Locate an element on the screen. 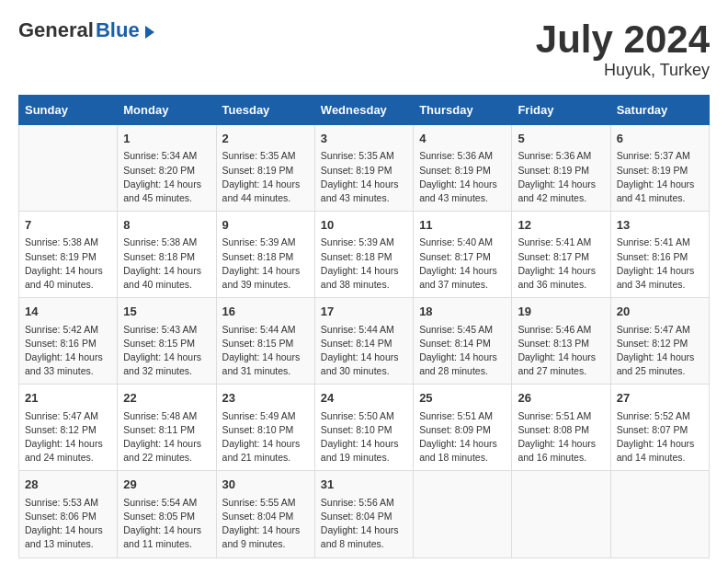 Image resolution: width=728 pixels, height=563 pixels. day-number: 17 is located at coordinates (364, 312).